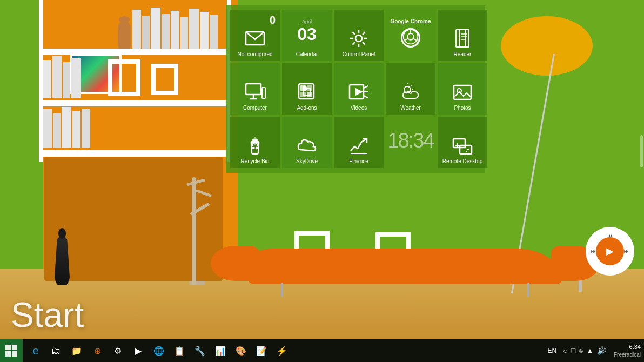 The height and width of the screenshot is (362, 644). Describe the element at coordinates (138, 351) in the screenshot. I see `taskbar-media-icon: ▶` at that location.